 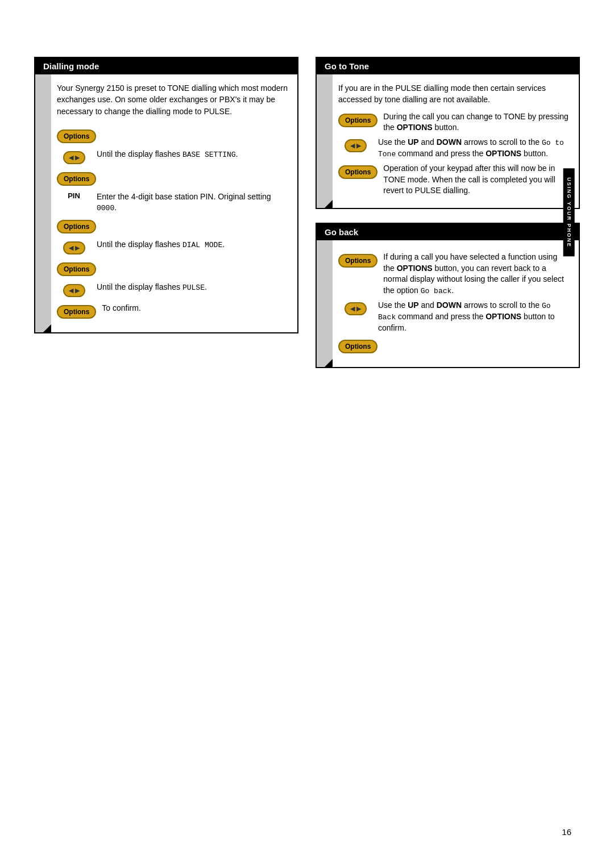 I want to click on indicator-bar-right-top, so click(x=325, y=141).